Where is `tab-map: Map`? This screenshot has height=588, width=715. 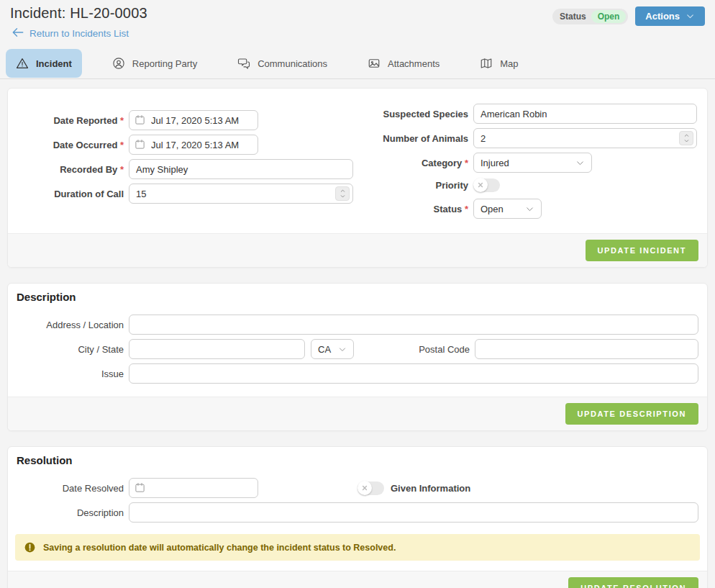 tab-map: Map is located at coordinates (499, 63).